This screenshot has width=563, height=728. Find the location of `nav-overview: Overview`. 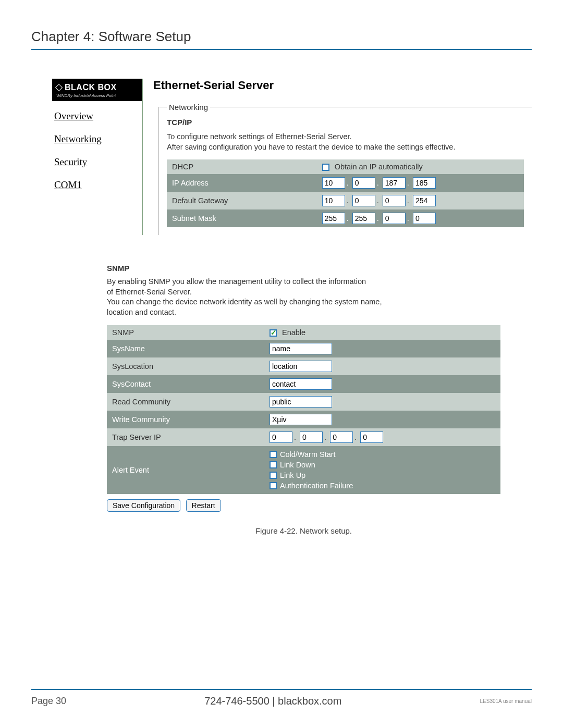

nav-overview: Overview is located at coordinates (98, 116).